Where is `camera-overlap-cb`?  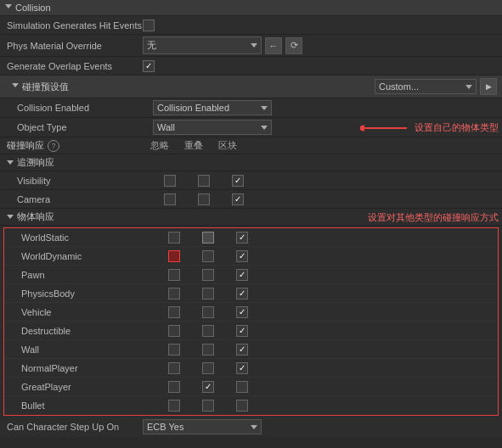 camera-overlap-cb is located at coordinates (204, 199).